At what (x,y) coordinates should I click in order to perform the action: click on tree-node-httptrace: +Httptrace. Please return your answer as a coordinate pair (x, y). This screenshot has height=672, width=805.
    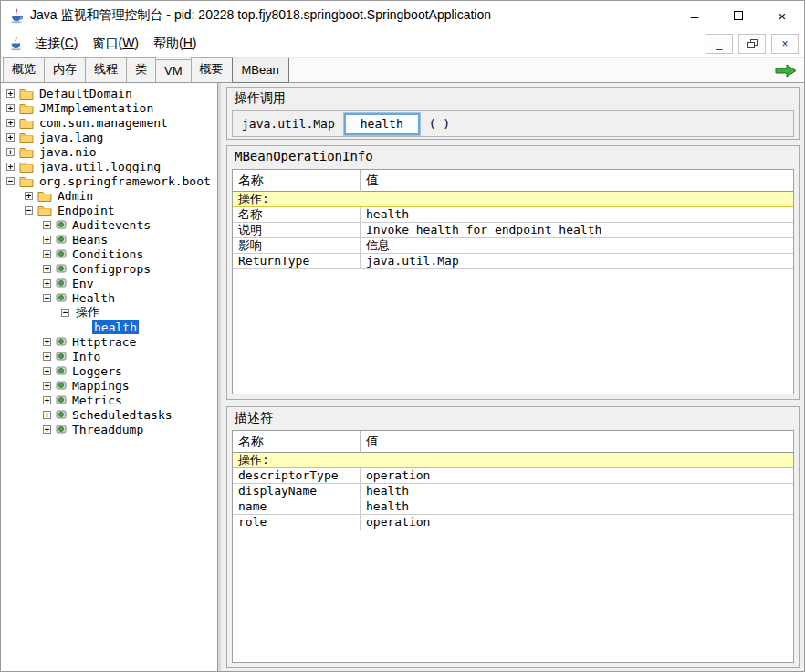
    Looking at the image, I should click on (110, 341).